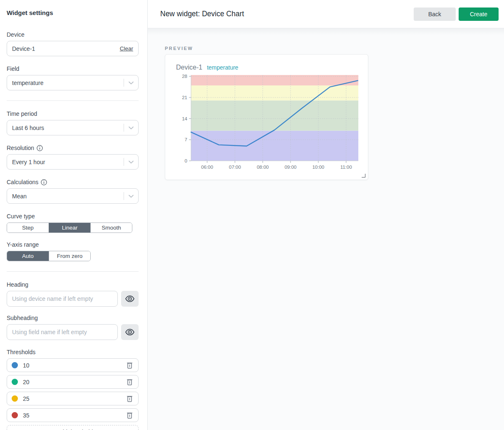 Image resolution: width=504 pixels, height=430 pixels. Describe the element at coordinates (70, 228) in the screenshot. I see `curve-type-option-linear: Linear` at that location.